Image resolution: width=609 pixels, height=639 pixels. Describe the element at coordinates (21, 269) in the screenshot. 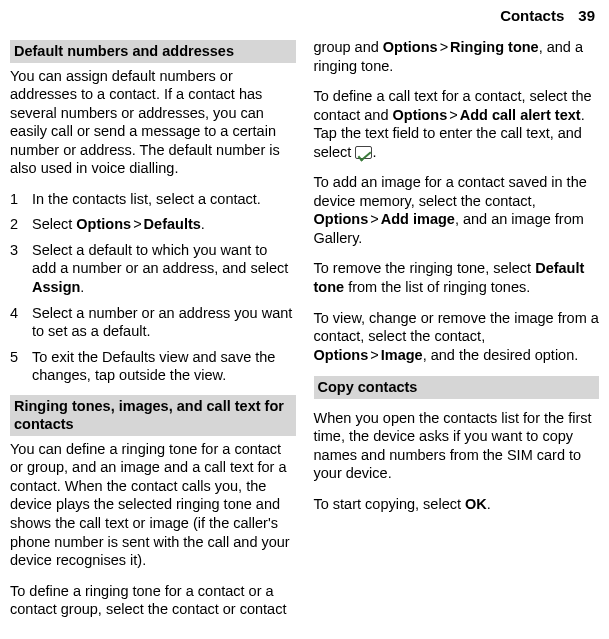

I see `step-number: 3` at that location.